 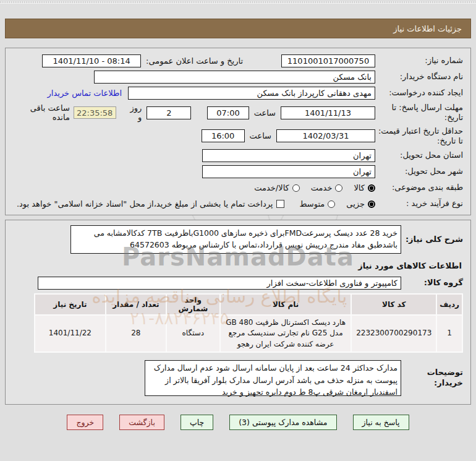 I want to click on countdown-timer: 22:35:58, so click(x=95, y=113).